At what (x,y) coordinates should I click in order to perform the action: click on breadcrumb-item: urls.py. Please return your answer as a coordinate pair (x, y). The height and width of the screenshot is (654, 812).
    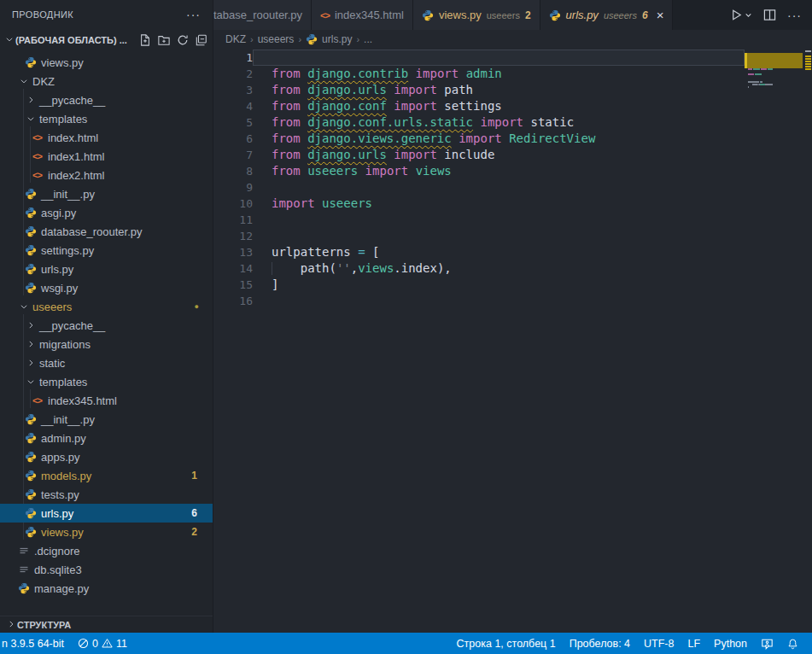
    Looking at the image, I should click on (336, 39).